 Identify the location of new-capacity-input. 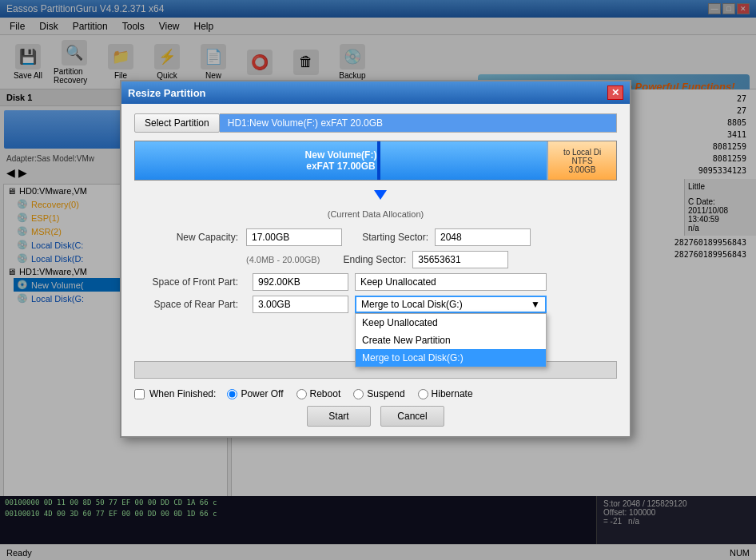
(294, 237).